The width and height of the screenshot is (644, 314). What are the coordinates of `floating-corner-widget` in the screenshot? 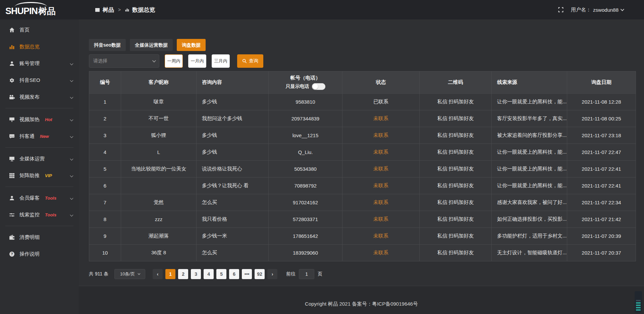 It's located at (638, 302).